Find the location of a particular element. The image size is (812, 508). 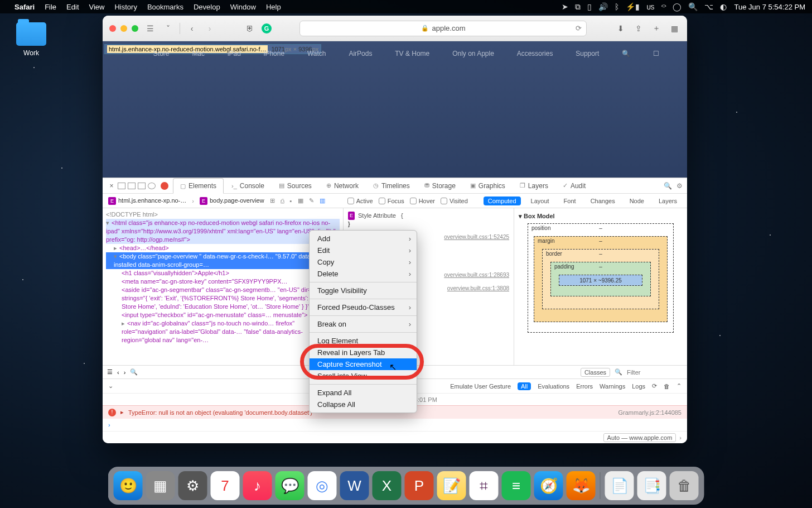

inspector-close-icon: × is located at coordinates (112, 186).